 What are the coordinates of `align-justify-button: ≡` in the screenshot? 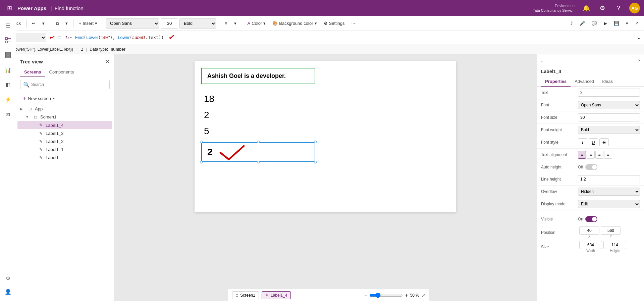 It's located at (608, 155).